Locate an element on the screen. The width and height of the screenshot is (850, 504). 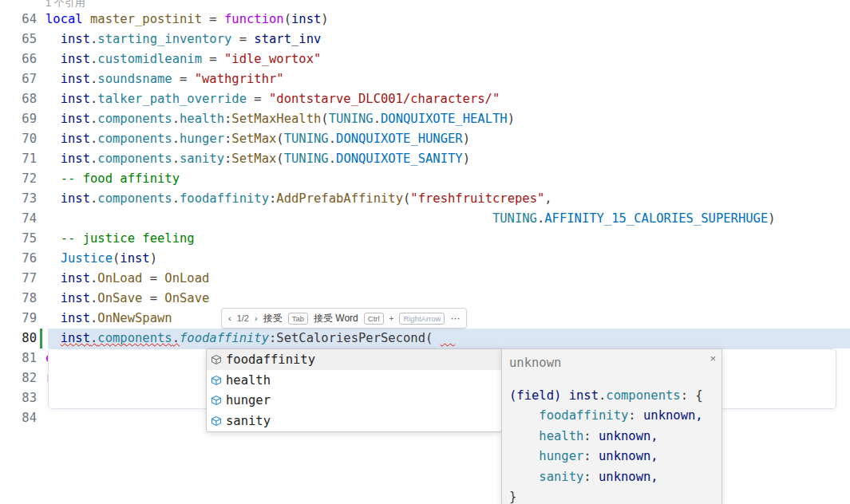
gutter: 6465666768697071727374757677787980818283… is located at coordinates (18, 219).